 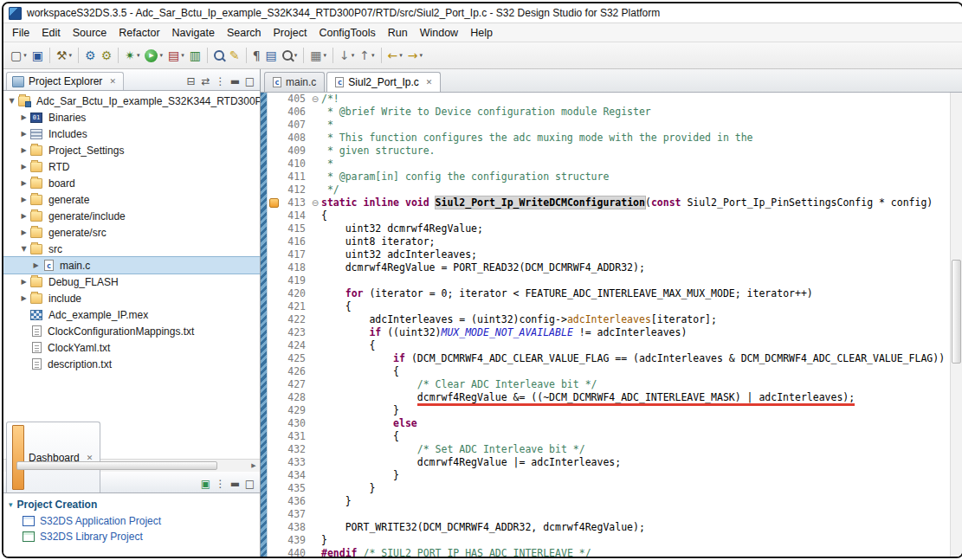 I want to click on scroll-right-icon: ▶, so click(x=254, y=466).